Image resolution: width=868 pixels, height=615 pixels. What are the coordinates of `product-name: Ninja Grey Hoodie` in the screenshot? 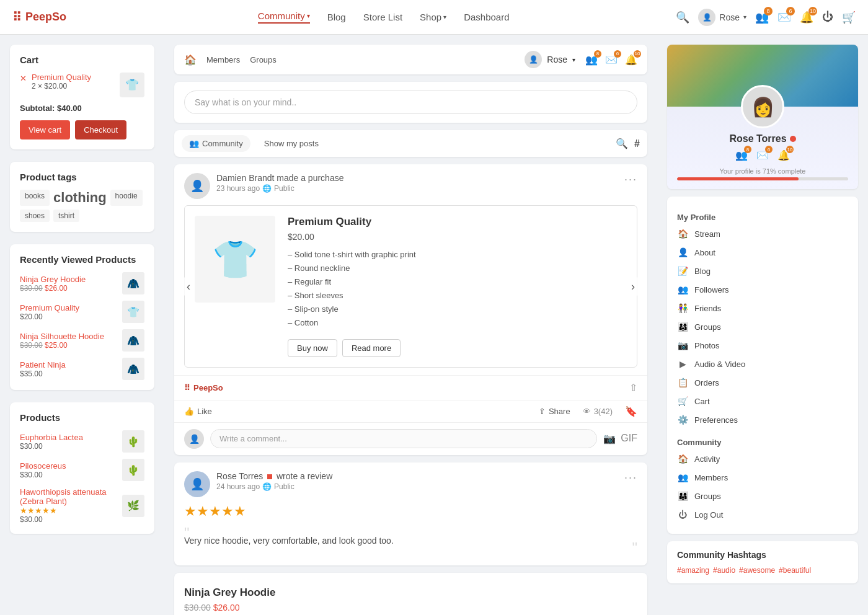 It's located at (68, 279).